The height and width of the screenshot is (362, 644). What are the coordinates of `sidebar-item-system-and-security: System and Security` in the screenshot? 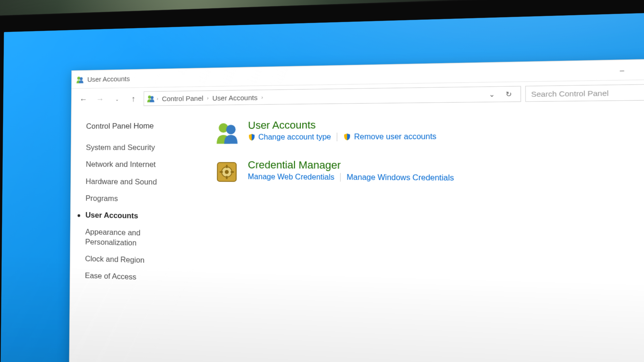 It's located at (139, 147).